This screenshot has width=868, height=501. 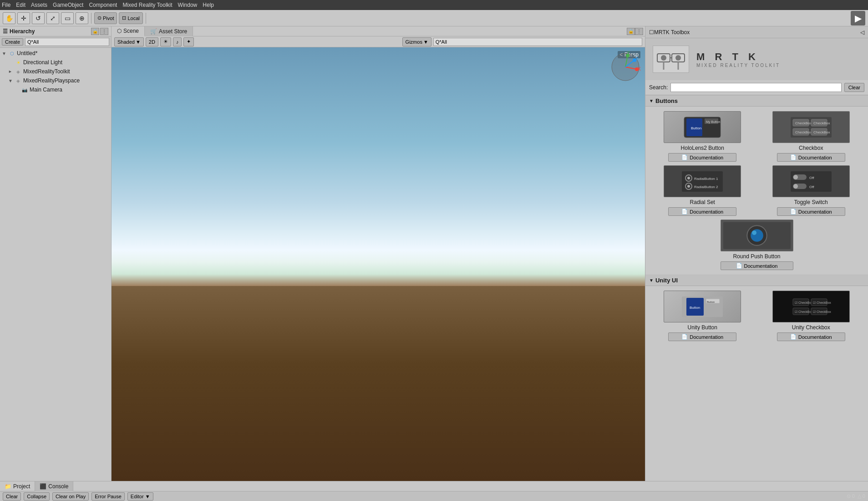 I want to click on toolbox-search-bar: Search: Clear, so click(x=756, y=87).